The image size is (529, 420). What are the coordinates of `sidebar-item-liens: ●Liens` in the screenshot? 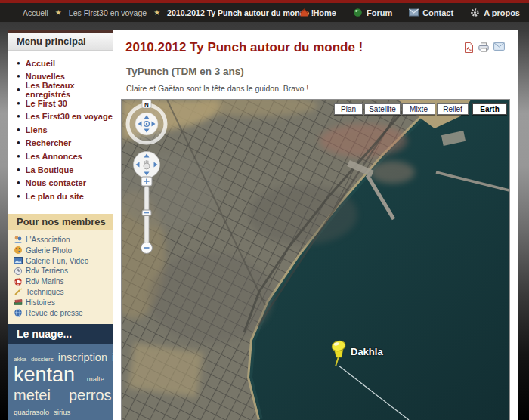 It's located at (65, 130).